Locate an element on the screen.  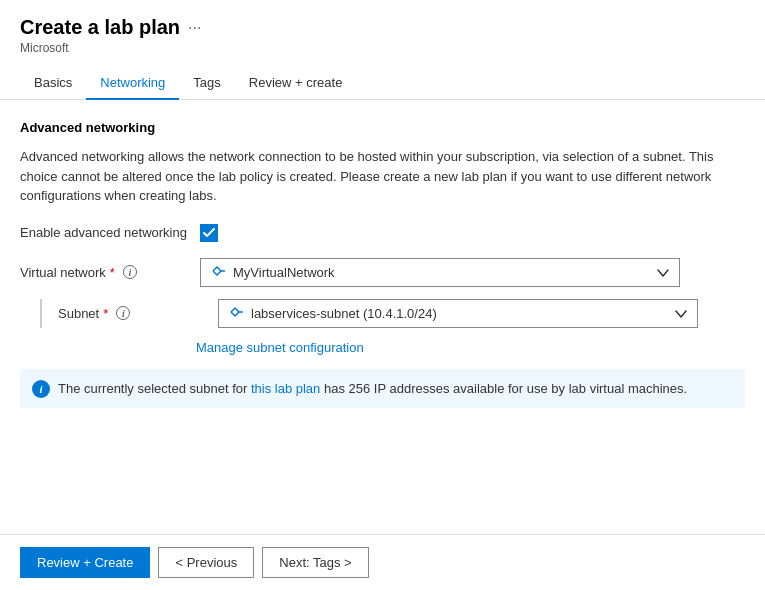
subnet-required: * is located at coordinates (106, 314).